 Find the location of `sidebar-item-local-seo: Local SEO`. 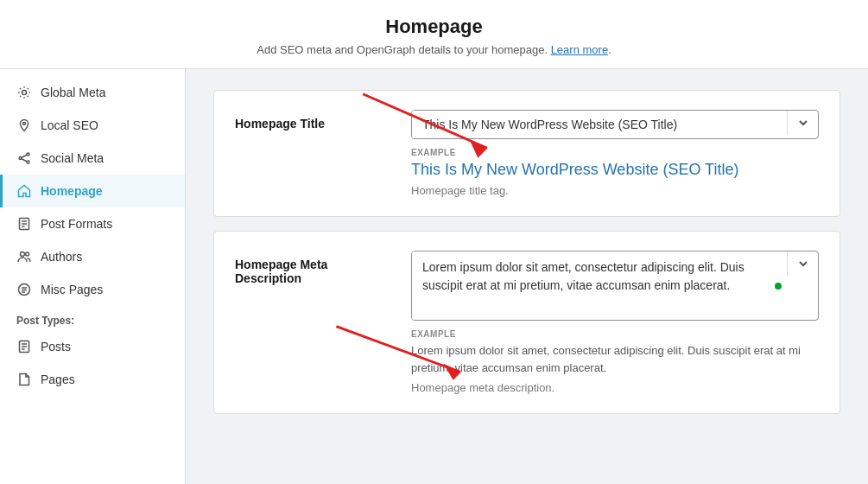

sidebar-item-local-seo: Local SEO is located at coordinates (92, 125).